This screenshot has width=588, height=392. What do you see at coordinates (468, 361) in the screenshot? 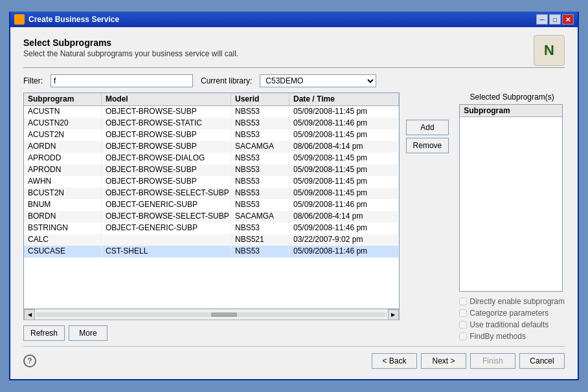
I see `footer-buttons: < Back Next > Finish Cancel` at bounding box center [468, 361].